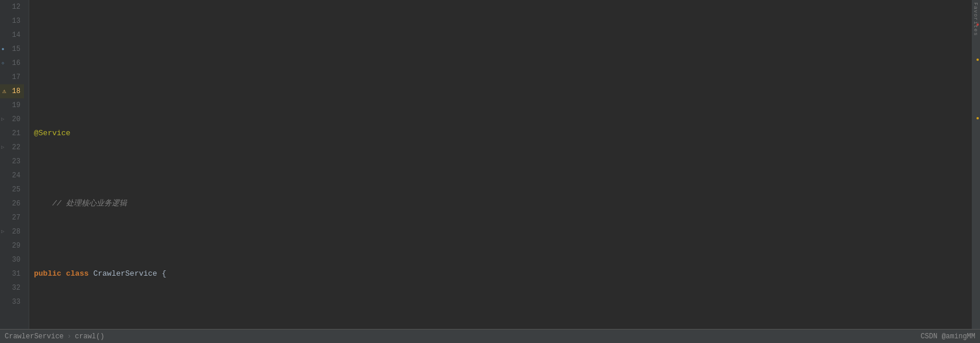 The height and width of the screenshot is (343, 980). What do you see at coordinates (12, 288) in the screenshot?
I see `gutter-line-32: 32` at bounding box center [12, 288].